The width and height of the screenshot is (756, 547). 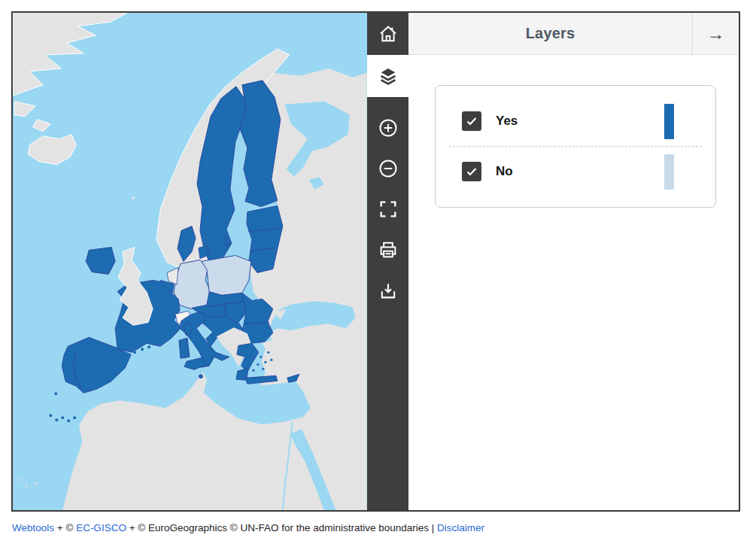 I want to click on zoom-out-button, so click(x=388, y=169).